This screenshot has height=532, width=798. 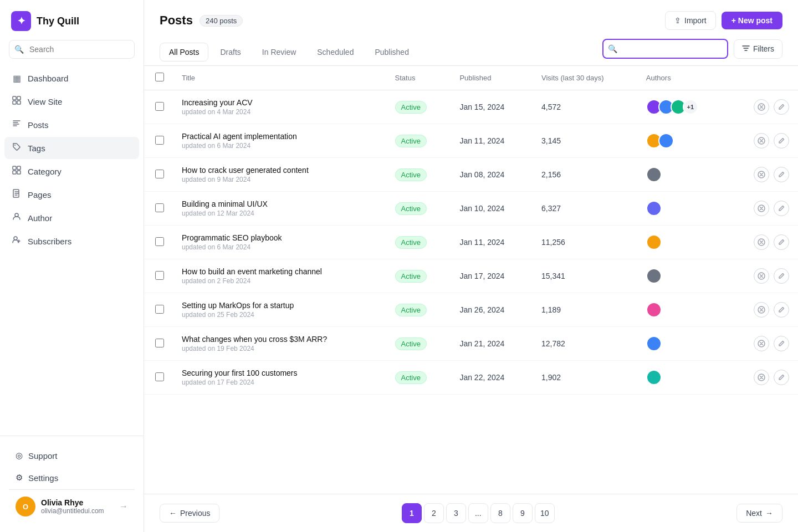 What do you see at coordinates (412, 513) in the screenshot?
I see `pagination-page-button: 1` at bounding box center [412, 513].